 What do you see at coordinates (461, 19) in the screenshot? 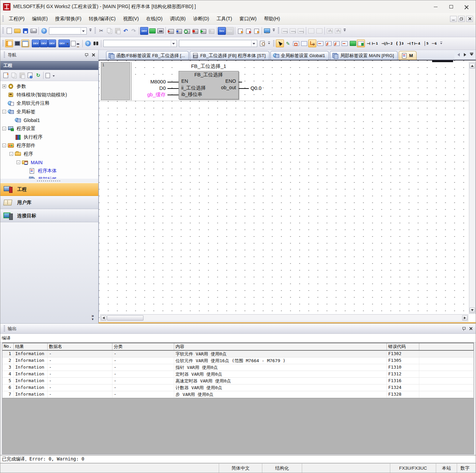
I see `mdi-restore-button` at bounding box center [461, 19].